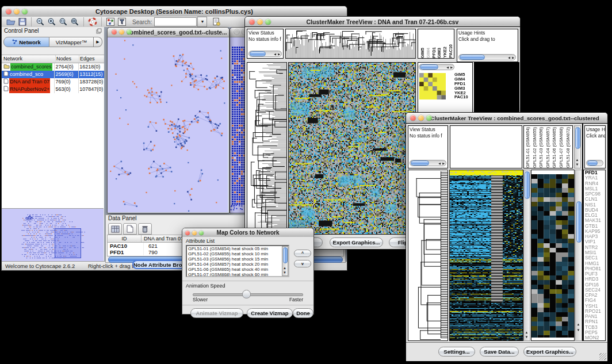  I want to click on network-list-row: combined_scores2764(0)16218(0), so click(53, 67).